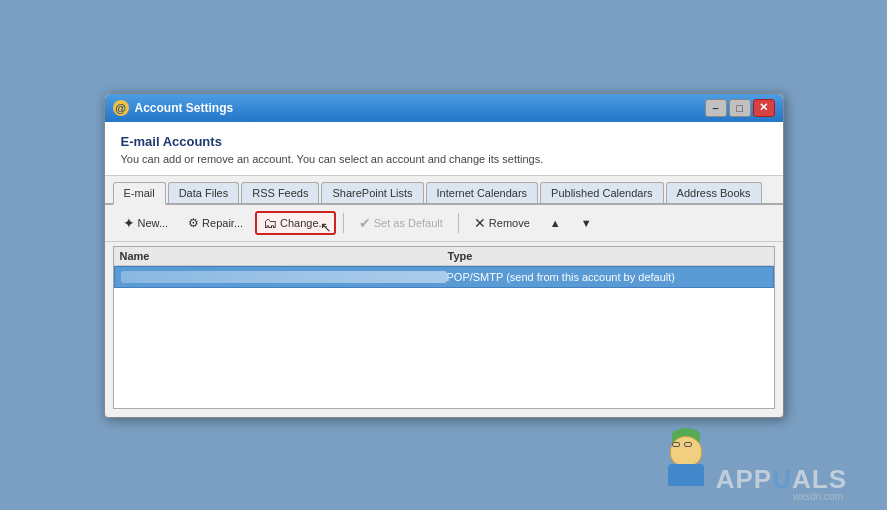  I want to click on tab-data-files: Data Files, so click(204, 192).